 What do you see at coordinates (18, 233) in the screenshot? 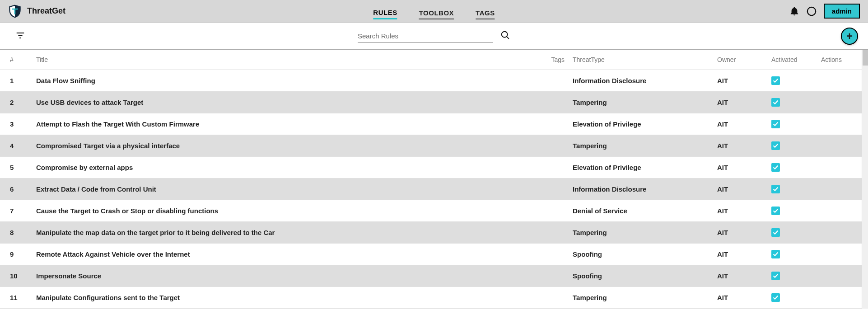
I see `cell-num: 8` at bounding box center [18, 233].